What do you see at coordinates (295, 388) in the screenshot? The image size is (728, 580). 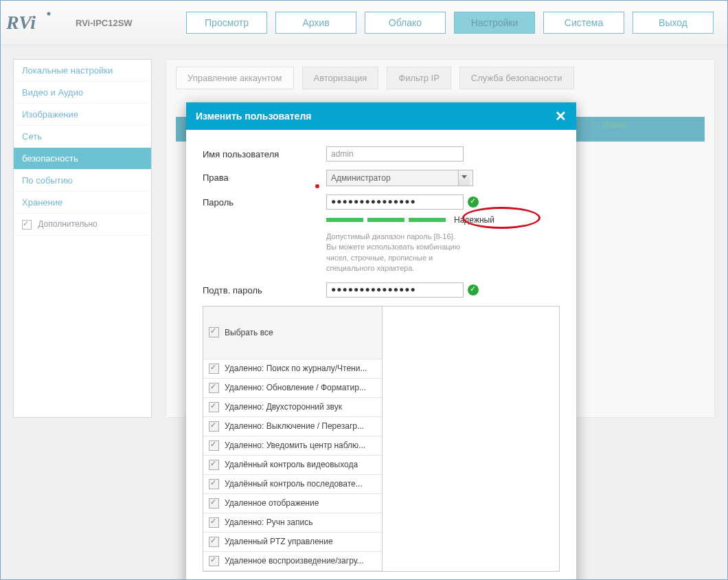 I see `permission-label: Удаленно: Обновление / Форматир...` at bounding box center [295, 388].